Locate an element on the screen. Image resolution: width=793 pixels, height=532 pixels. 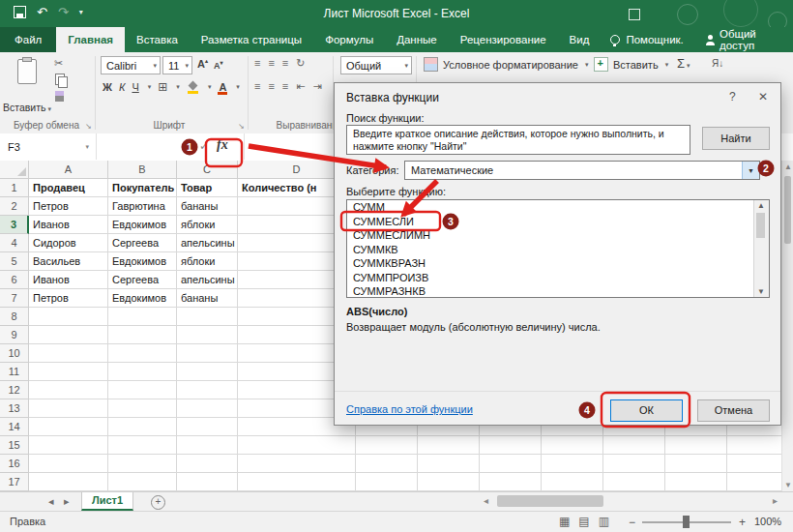
cell-A7: Петров is located at coordinates (69, 298).